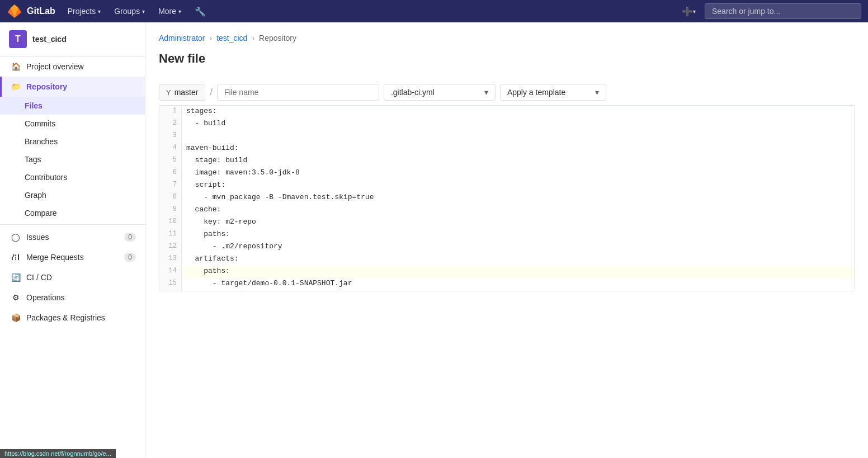  What do you see at coordinates (16, 87) in the screenshot?
I see `repository-icon: 📁` at bounding box center [16, 87].